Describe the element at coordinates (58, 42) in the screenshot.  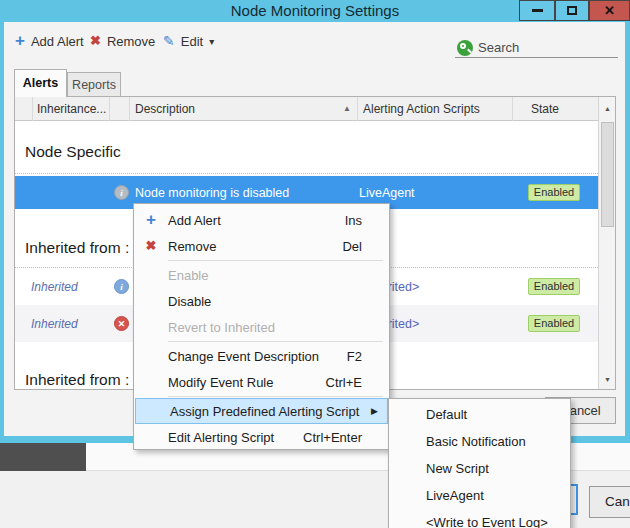
I see `add-alert-label: Add Alert` at that location.